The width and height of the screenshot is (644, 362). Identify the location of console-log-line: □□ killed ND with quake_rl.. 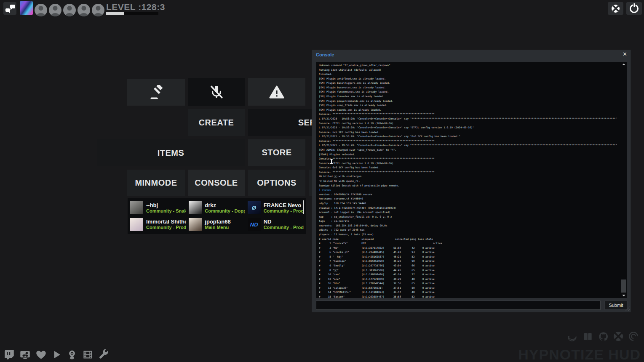
(469, 181).